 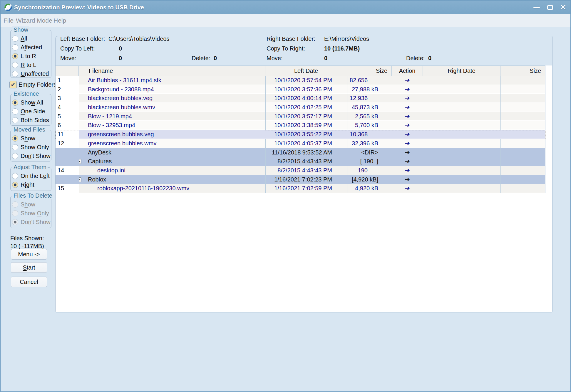 What do you see at coordinates (67, 107) in the screenshot?
I see `row-number-cell: 4` at bounding box center [67, 107].